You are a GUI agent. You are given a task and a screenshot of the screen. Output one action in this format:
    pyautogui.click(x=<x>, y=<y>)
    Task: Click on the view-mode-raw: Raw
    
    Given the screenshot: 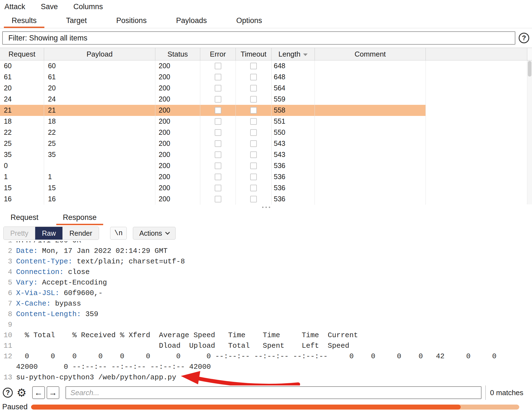 What is the action you would take?
    pyautogui.click(x=49, y=233)
    